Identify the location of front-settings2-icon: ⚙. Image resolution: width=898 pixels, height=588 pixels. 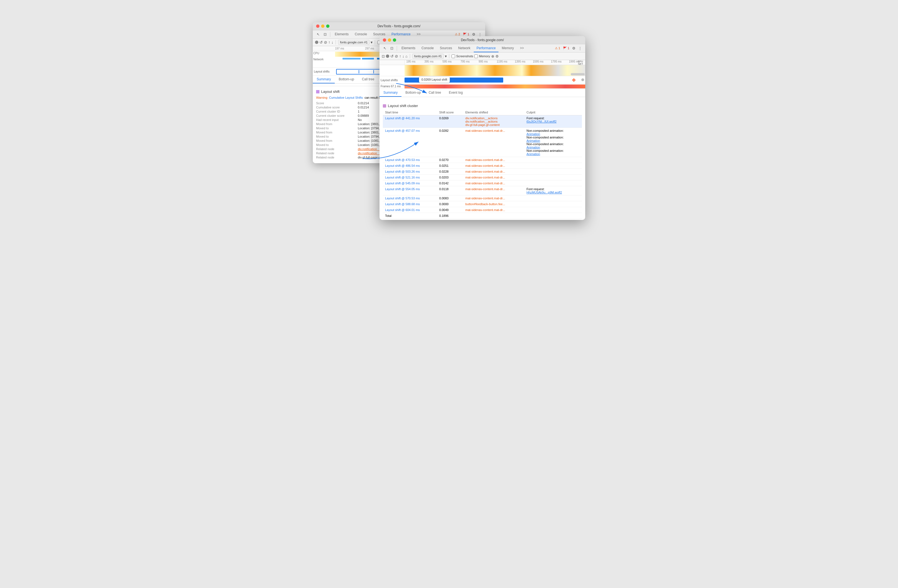
(497, 57).